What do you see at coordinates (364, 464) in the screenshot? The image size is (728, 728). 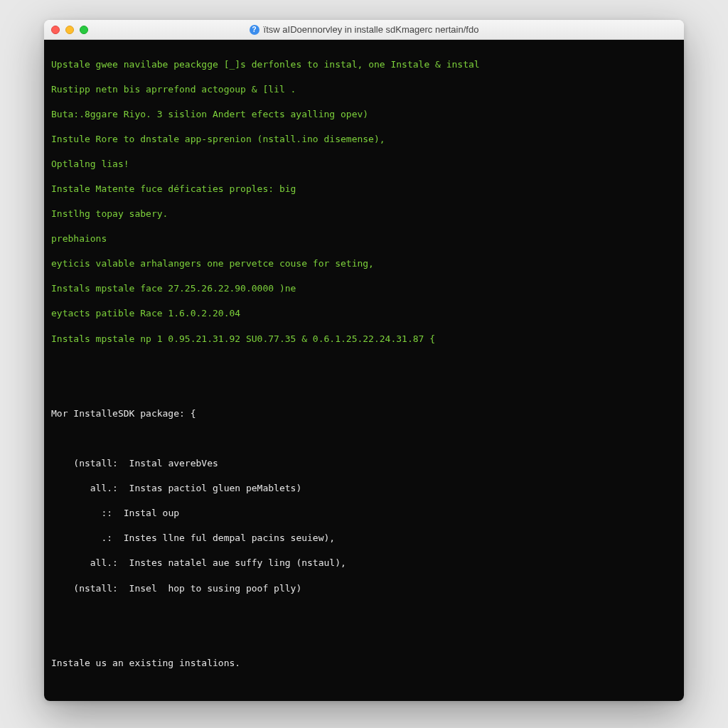 I see `list-item: (nstall: Instal averebVes` at bounding box center [364, 464].